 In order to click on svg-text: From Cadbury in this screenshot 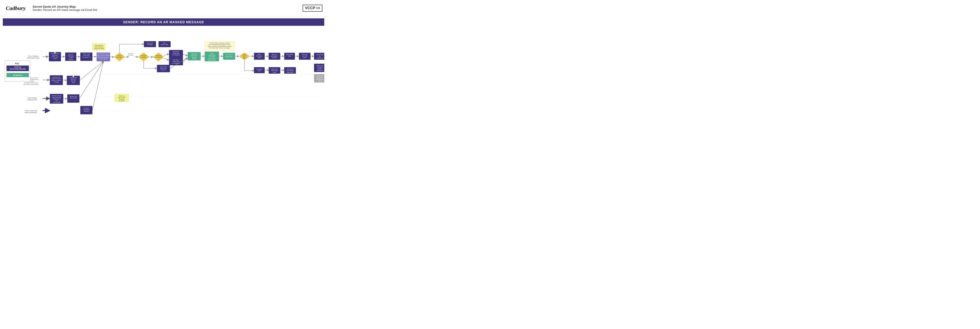, I will do `click(33, 56)`.